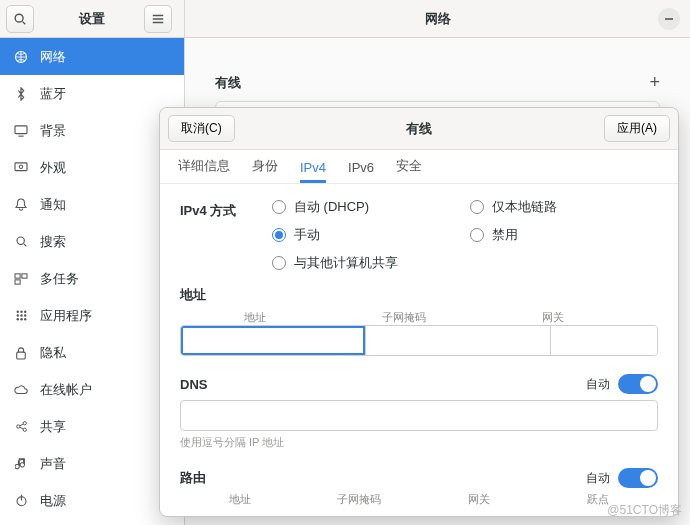 This screenshot has width=690, height=525. I want to click on ipv4-option-shared: 与其他计算机共享, so click(465, 263).